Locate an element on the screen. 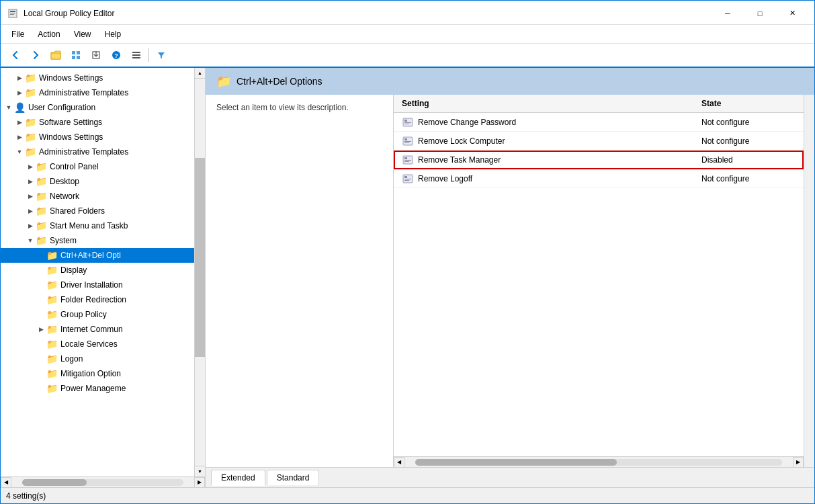 The width and height of the screenshot is (815, 504). expand-icon-start-menu: ▶ is located at coordinates (30, 226).